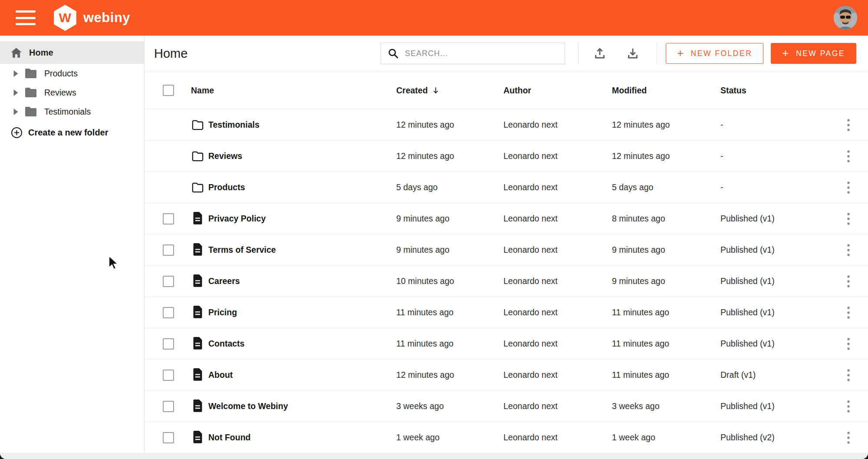  I want to click on plus-circle-icon, so click(16, 133).